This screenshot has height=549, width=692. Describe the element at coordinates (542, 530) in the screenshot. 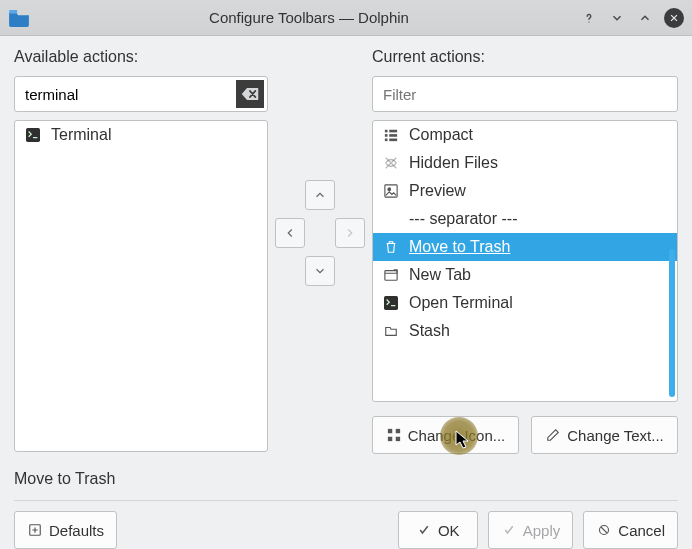

I see `button-label: Apply` at that location.